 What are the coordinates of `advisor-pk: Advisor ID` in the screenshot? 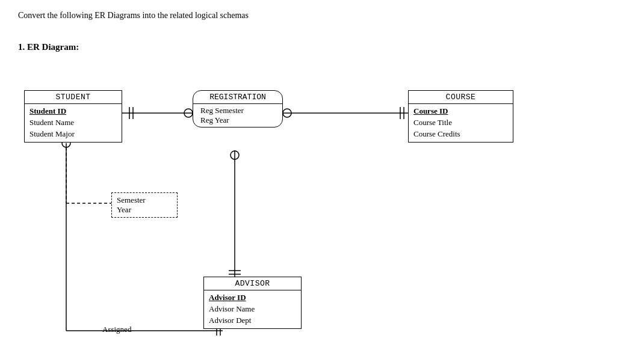 It's located at (253, 298).